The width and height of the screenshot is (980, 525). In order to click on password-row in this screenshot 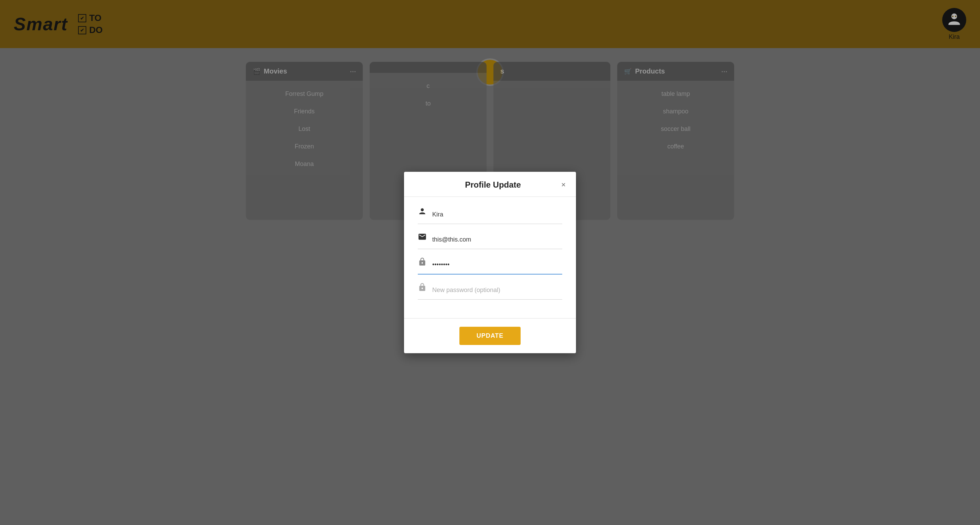, I will do `click(490, 266)`.